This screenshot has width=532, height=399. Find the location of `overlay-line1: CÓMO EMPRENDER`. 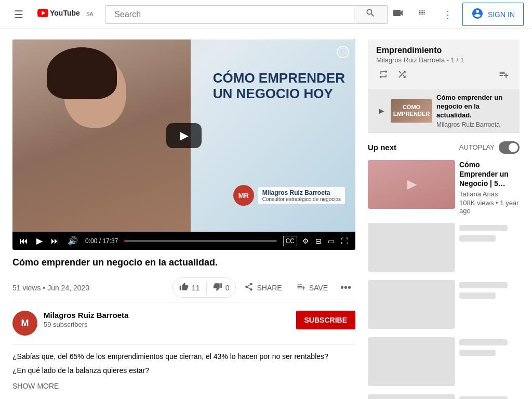

overlay-line1: CÓMO EMPRENDER is located at coordinates (279, 78).